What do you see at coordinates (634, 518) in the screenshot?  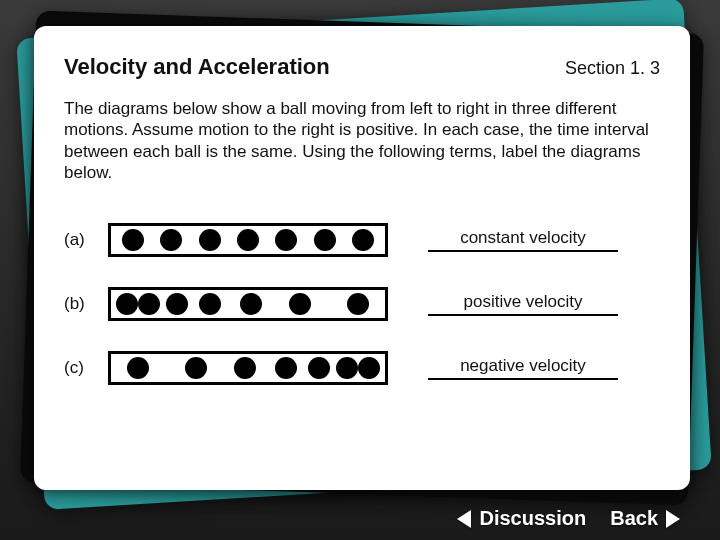 I see `back-label: Back` at bounding box center [634, 518].